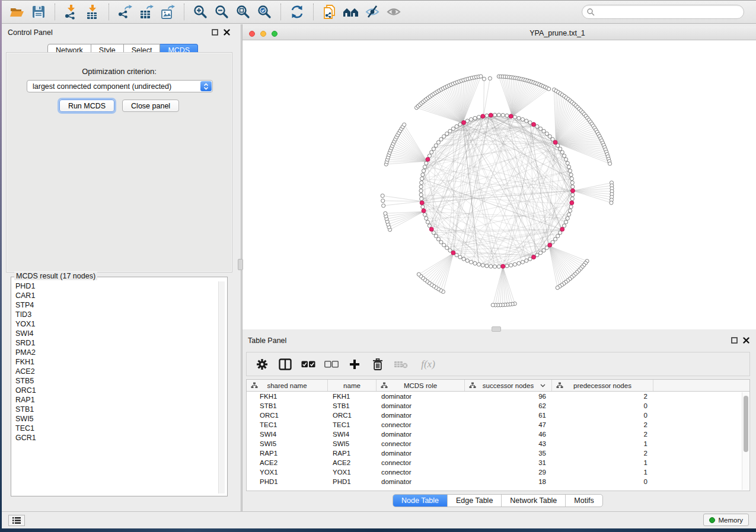 This screenshot has width=756, height=532. Describe the element at coordinates (121, 343) in the screenshot. I see `mcds-result-item: SRD1` at that location.